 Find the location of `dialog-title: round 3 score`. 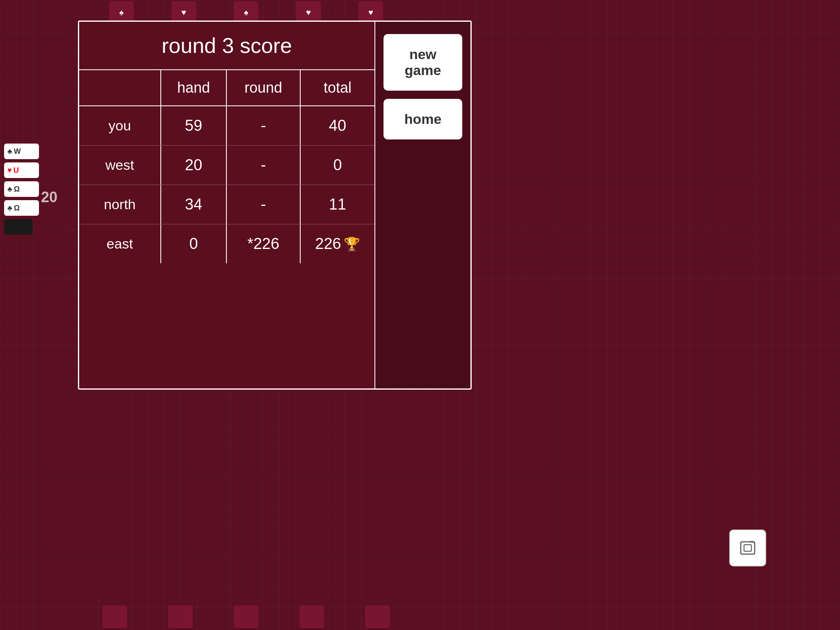

dialog-title: round 3 score is located at coordinates (227, 46).